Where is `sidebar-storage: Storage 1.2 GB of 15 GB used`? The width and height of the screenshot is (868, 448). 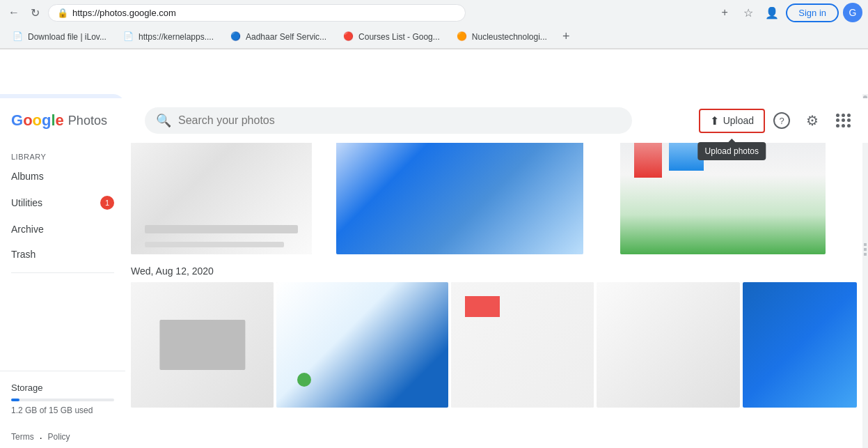
sidebar-storage: Storage 1.2 GB of 15 GB used is located at coordinates (63, 399).